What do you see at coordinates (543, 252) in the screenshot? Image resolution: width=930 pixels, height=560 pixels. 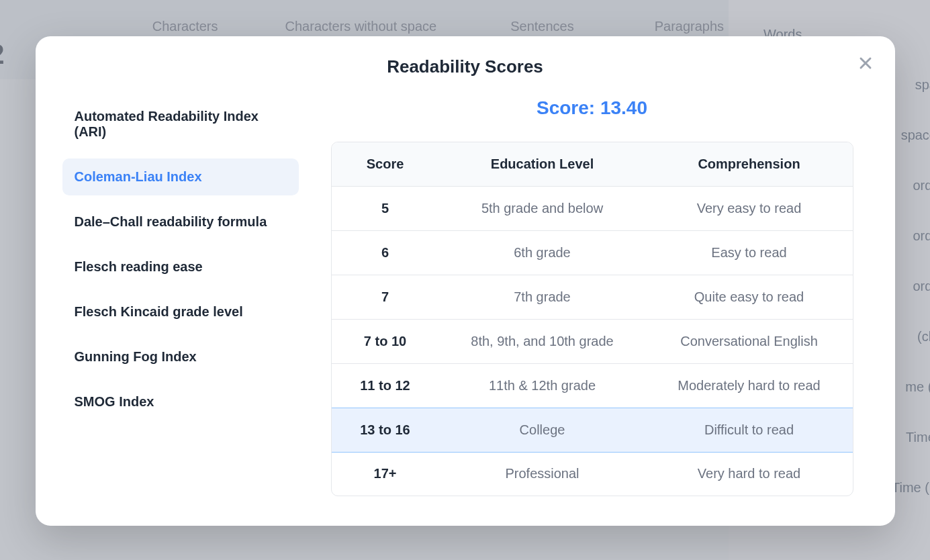 I see `table-cell-education: 6th grade` at bounding box center [543, 252].